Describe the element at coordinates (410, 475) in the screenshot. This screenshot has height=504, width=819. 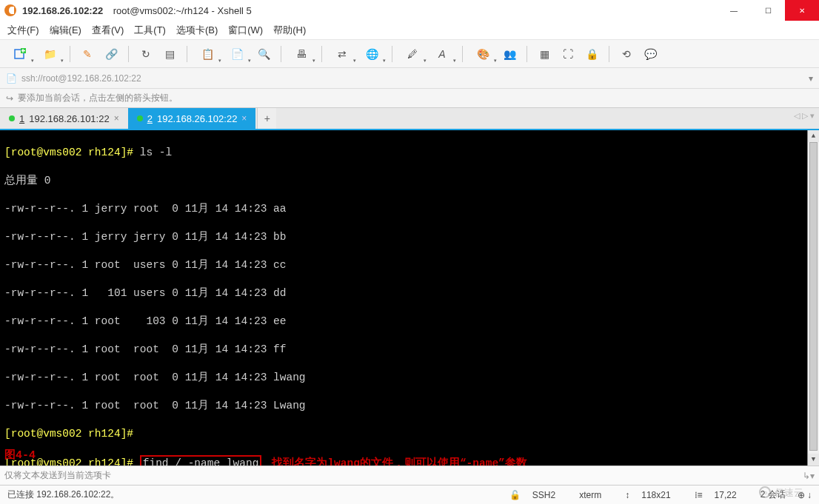
I see `send-text-bar: 仅将文本发送到当前选项卡 ↳▾` at that location.